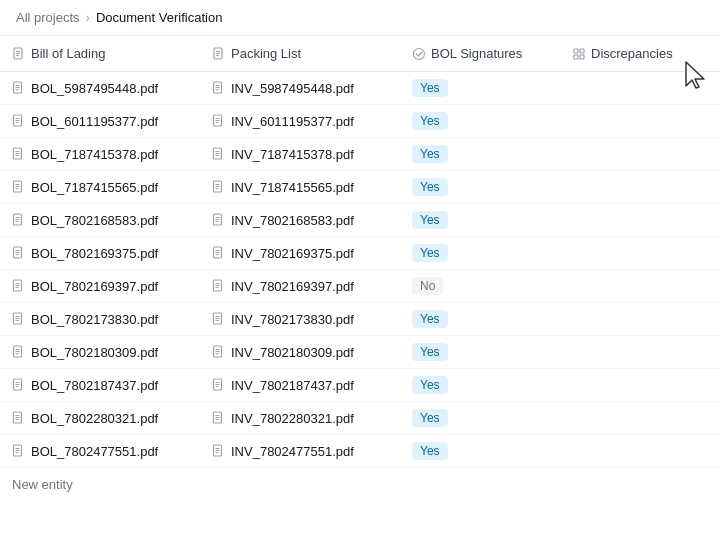 The image size is (720, 540). What do you see at coordinates (360, 188) in the screenshot?
I see `table-row: BOL_7187415565.pdf INV_7187415565.pdf Ye…` at bounding box center [360, 188].